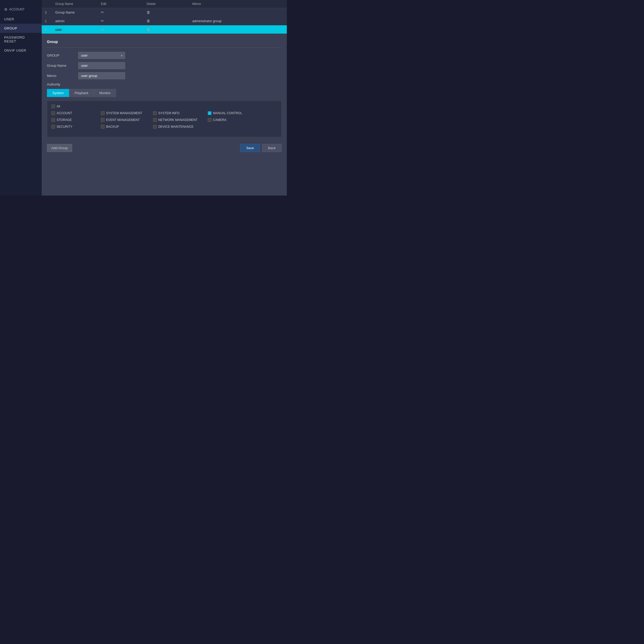  What do you see at coordinates (220, 120) in the screenshot?
I see `perm-label-camera: CAMERA` at bounding box center [220, 120].